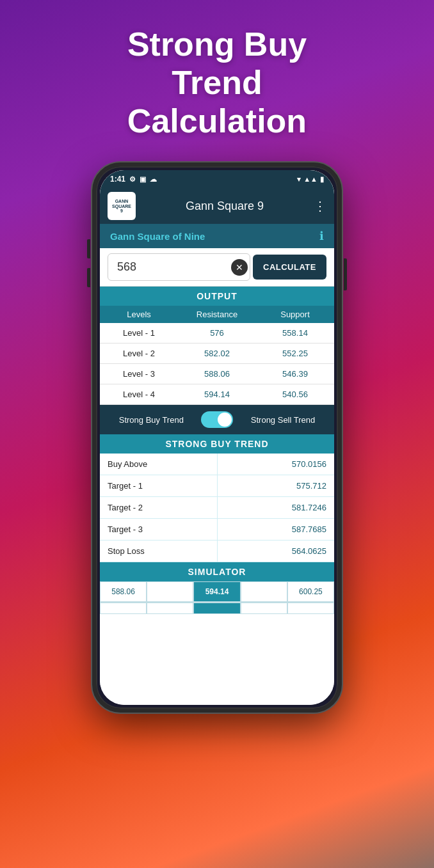 This screenshot has height=868, width=434. Describe the element at coordinates (320, 206) in the screenshot. I see `menu-button: ⋮` at that location.